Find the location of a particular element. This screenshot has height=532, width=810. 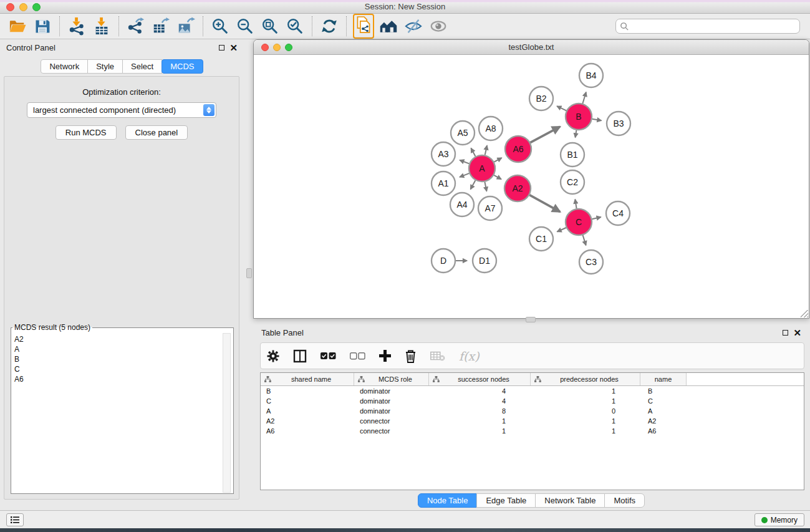

eye-icon is located at coordinates (438, 26).